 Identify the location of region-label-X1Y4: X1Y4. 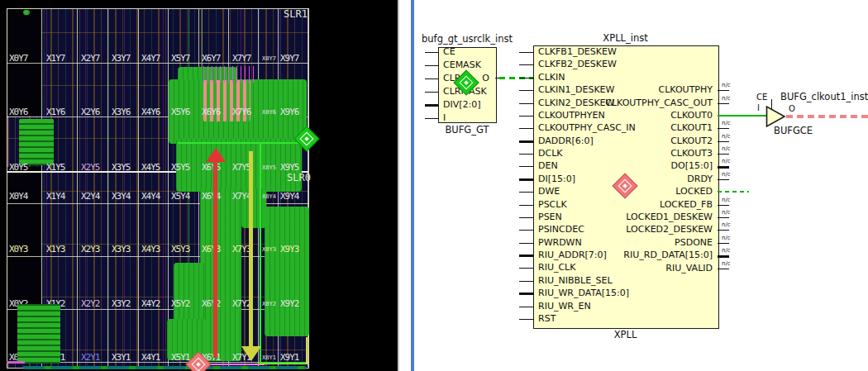
(56, 197).